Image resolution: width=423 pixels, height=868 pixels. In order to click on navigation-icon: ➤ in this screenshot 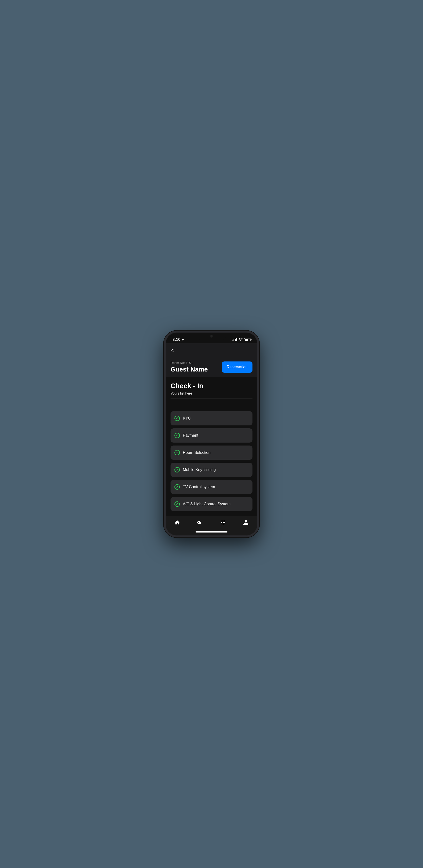, I will do `click(183, 340)`.